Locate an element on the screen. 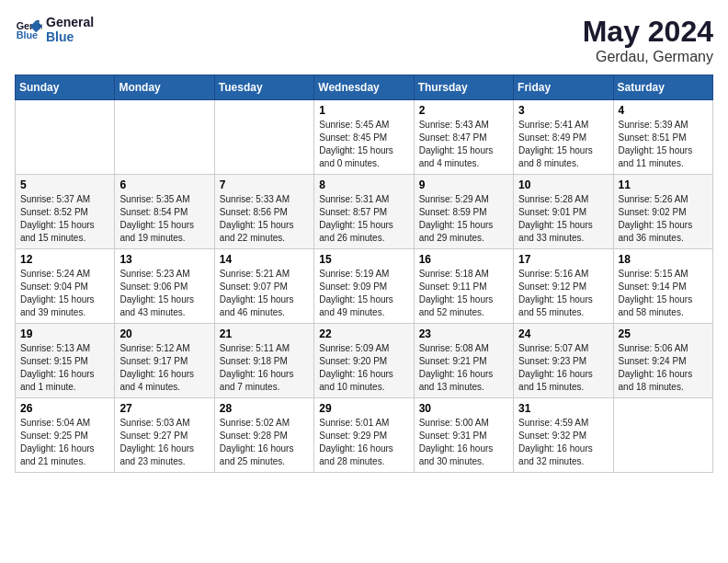 This screenshot has height=563, width=728. day-number: 1 is located at coordinates (364, 110).